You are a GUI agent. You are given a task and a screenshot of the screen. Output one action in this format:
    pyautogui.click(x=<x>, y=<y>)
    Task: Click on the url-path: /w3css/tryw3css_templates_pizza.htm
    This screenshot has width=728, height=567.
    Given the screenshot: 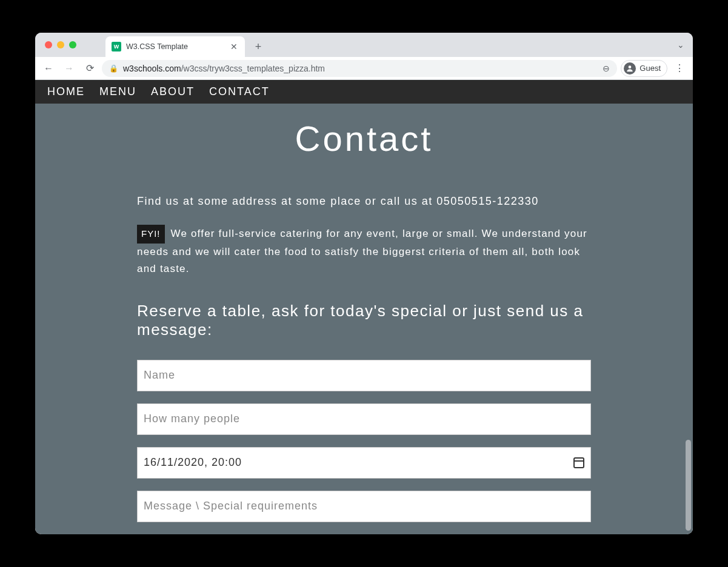 What is the action you would take?
    pyautogui.click(x=253, y=68)
    